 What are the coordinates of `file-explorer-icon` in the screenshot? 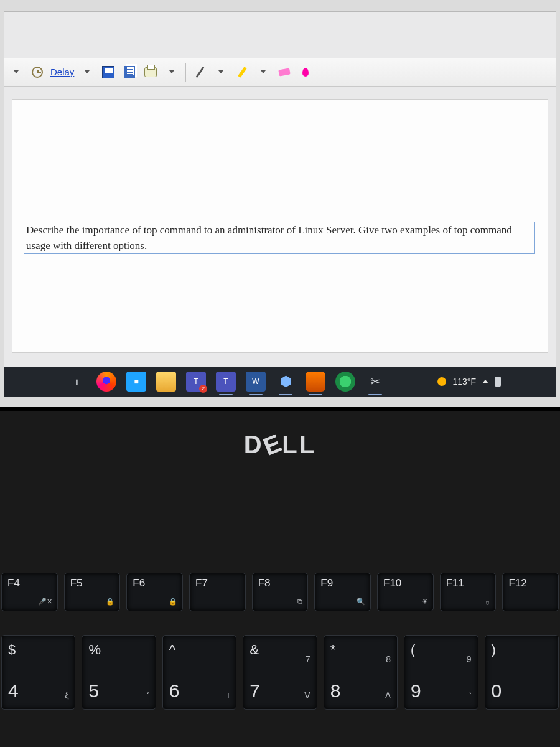 It's located at (166, 382).